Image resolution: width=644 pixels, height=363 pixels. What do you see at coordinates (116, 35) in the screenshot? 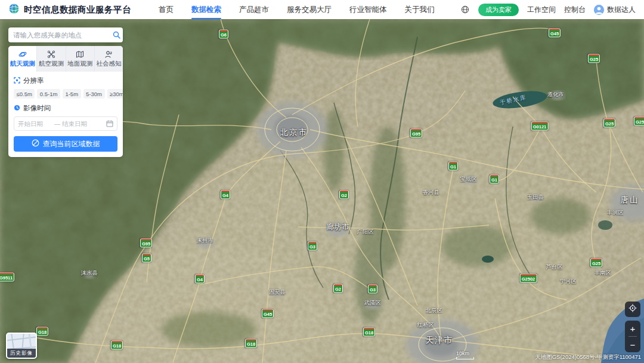
I see `search-icon` at bounding box center [116, 35].